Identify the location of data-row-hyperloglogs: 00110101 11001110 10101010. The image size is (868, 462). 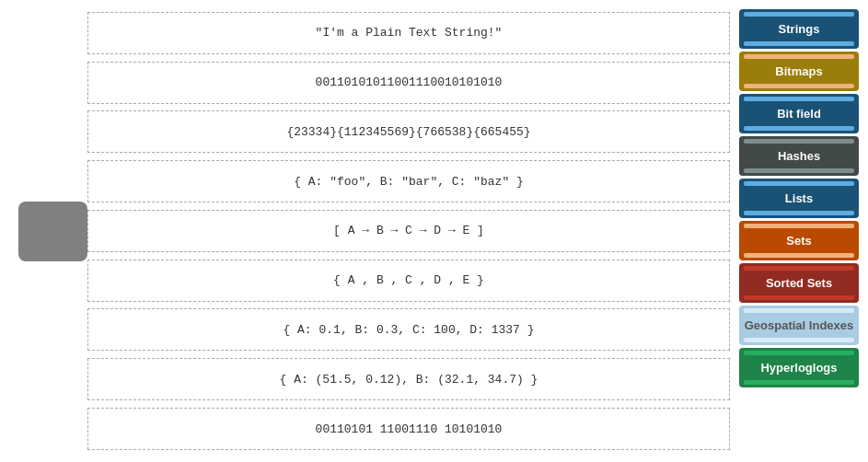
(409, 429).